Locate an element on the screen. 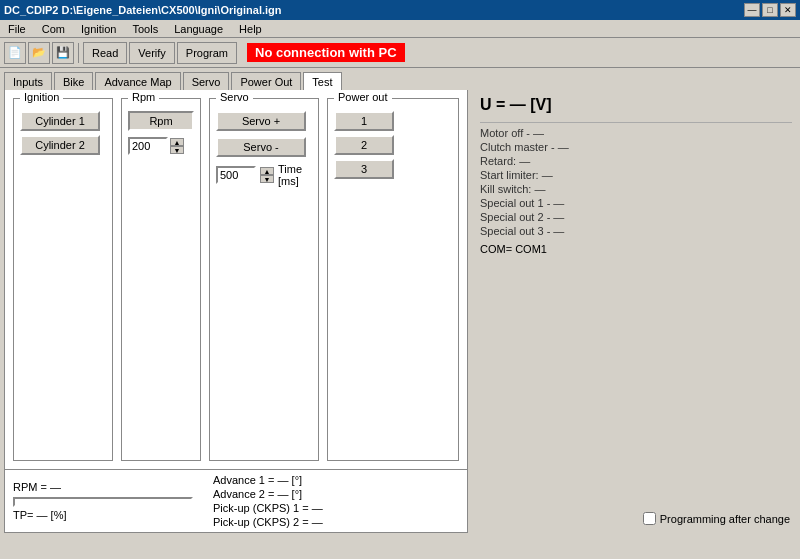 This screenshot has height=559, width=800. rpm-display: Rpm is located at coordinates (161, 121).